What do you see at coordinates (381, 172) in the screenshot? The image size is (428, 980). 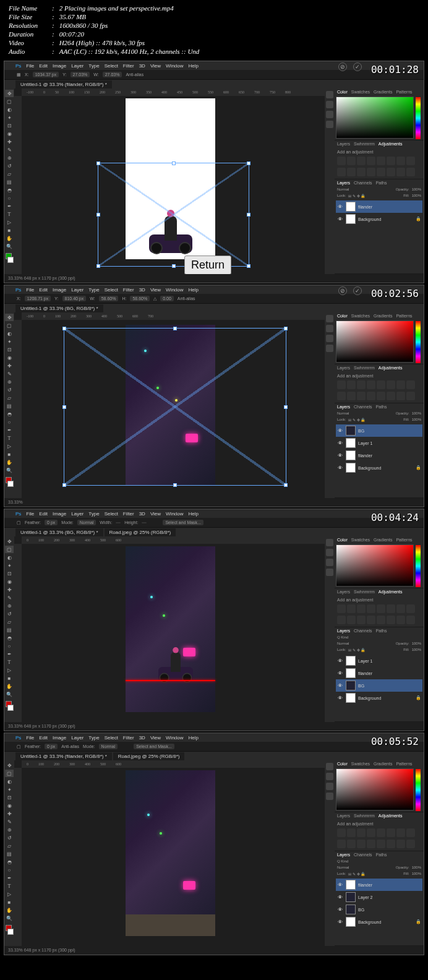 I see `adj-posterize-icon` at bounding box center [381, 172].